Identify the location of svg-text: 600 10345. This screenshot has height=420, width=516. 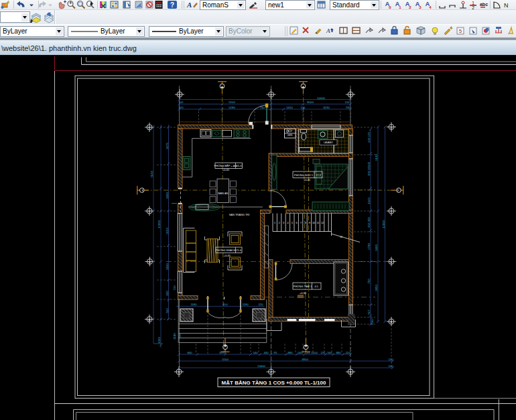
(369, 169).